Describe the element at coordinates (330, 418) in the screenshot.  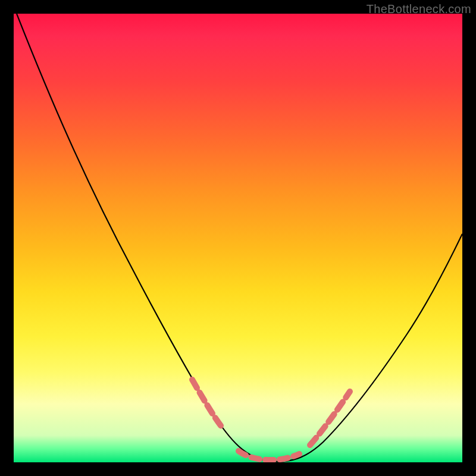
I see `marker-segment-right` at that location.